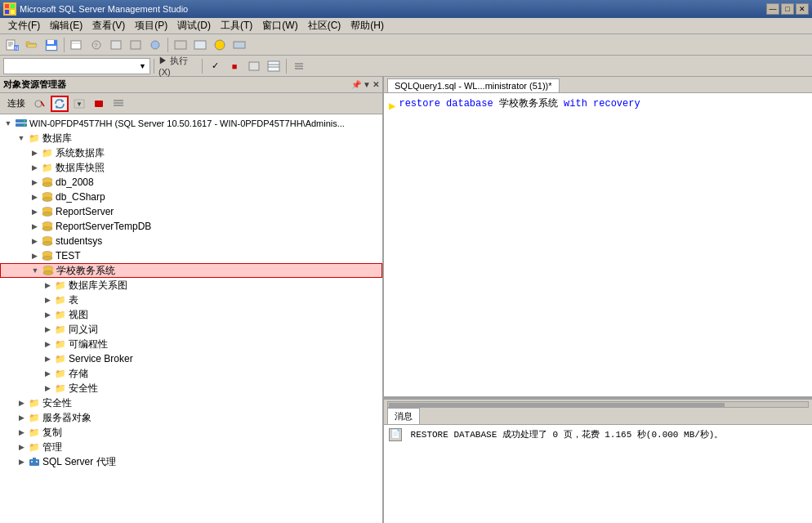 The width and height of the screenshot is (812, 523). Describe the element at coordinates (34, 168) in the screenshot. I see `snapshot-expand: ▶` at that location.